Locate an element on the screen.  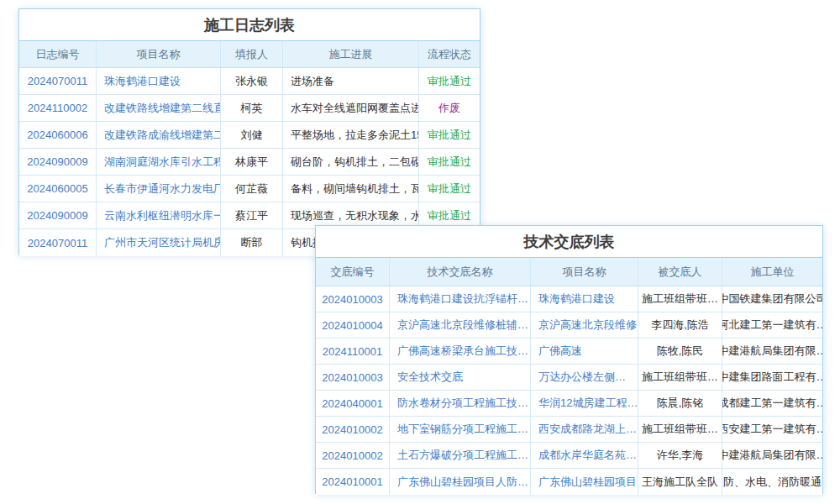
table-row: 2024060005 长春市伊通河水力发电厂… 何芷薇 备料，砌间墙钩机排土，瓦… is located at coordinates (249, 189).